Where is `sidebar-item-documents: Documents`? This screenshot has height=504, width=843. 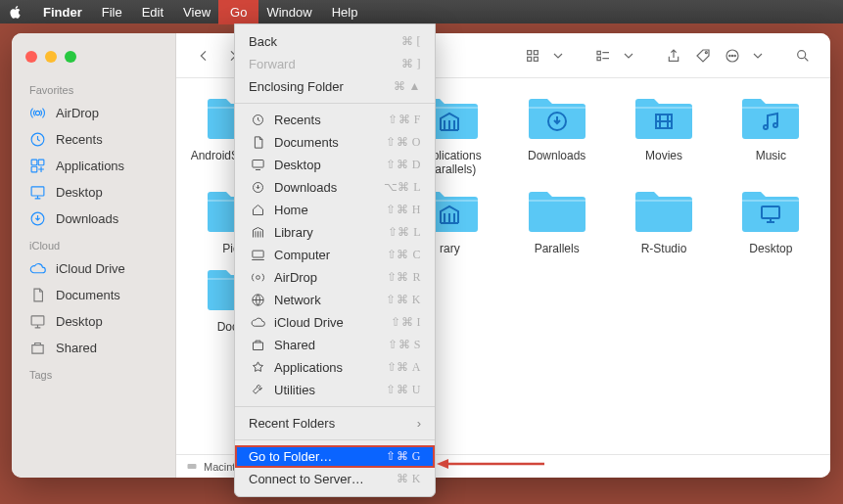 sidebar-item-documents: Documents is located at coordinates (94, 296).